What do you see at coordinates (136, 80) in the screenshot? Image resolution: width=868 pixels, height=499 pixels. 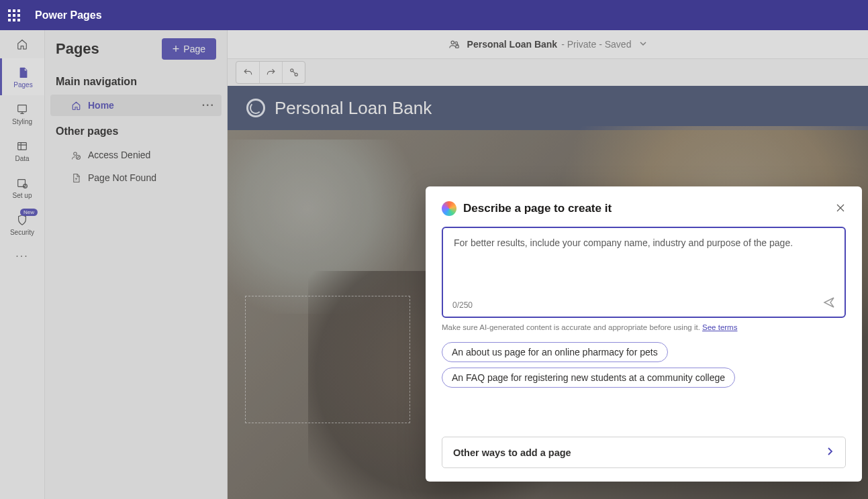 I see `section-main-nav: Main navigation` at bounding box center [136, 80].